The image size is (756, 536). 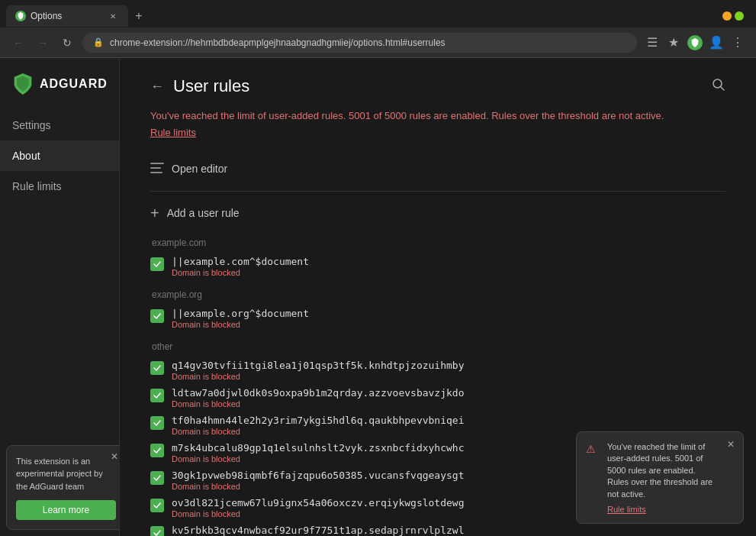 I want to click on rule-item: ldtaw7a0djwl0dk0s9oxpa9b1m2qrday.azzvoev…, so click(x=438, y=398).